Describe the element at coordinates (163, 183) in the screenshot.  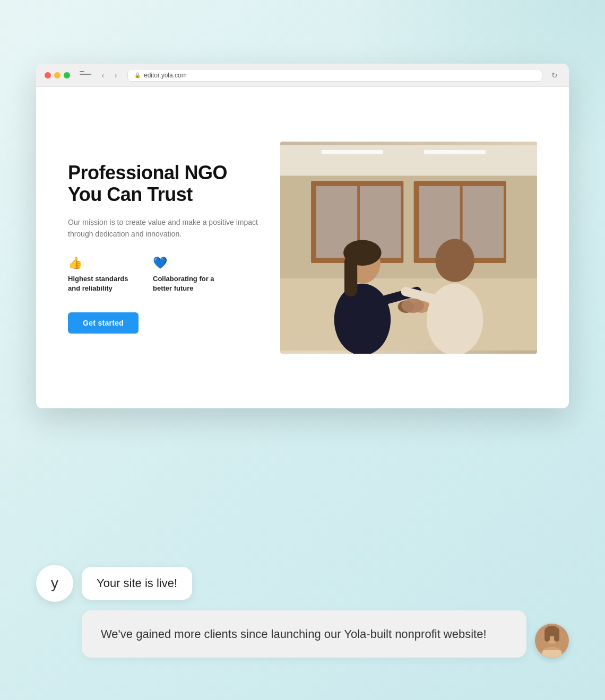
I see `website-title: Professional NGO You Can Trust` at that location.